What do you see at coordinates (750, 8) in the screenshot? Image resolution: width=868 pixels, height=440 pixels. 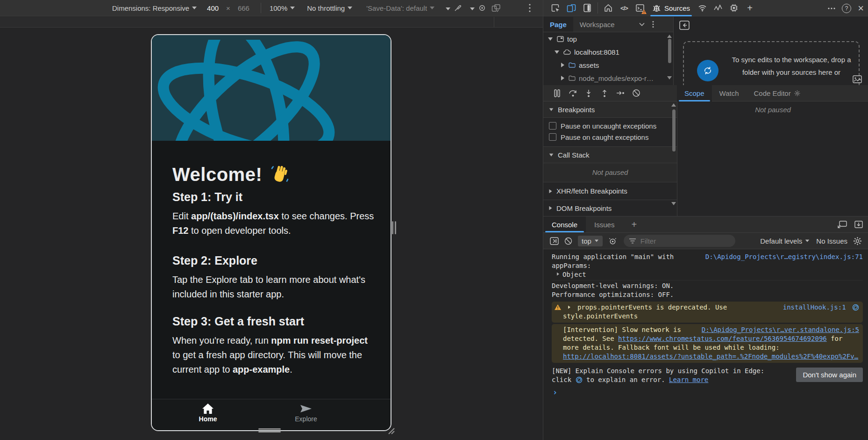 I see `add-panel-icon: +` at bounding box center [750, 8].